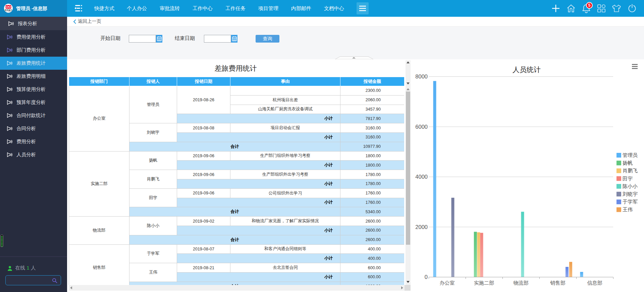 The image size is (644, 292). What do you see at coordinates (447, 283) in the screenshot?
I see `svg-text: 办公室` at bounding box center [447, 283].